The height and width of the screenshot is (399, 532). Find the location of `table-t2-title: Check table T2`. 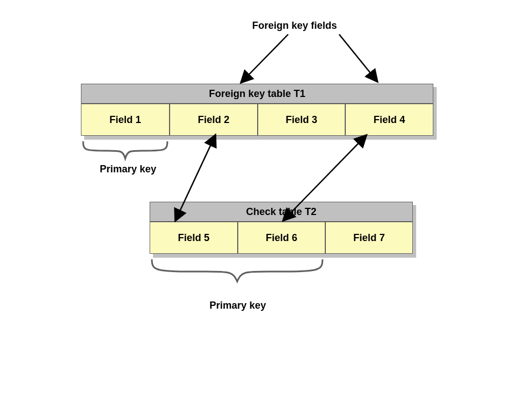

table-t2-title: Check table T2 is located at coordinates (282, 212).